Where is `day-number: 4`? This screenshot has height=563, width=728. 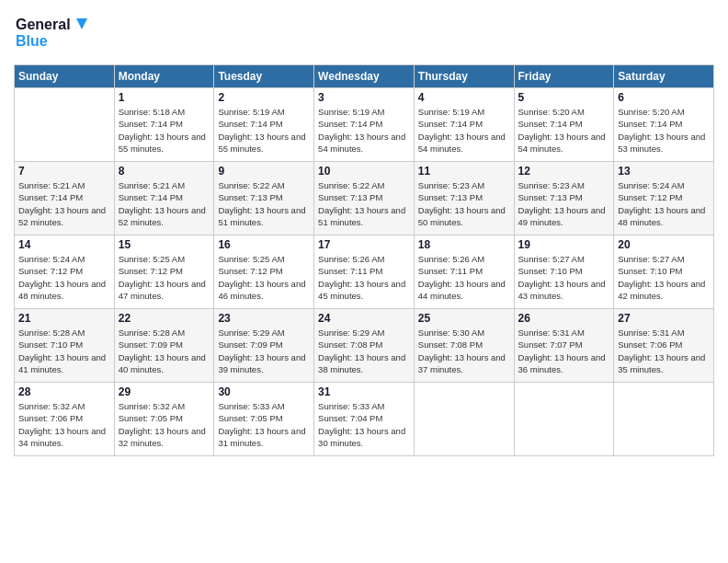 day-number: 4 is located at coordinates (464, 98).